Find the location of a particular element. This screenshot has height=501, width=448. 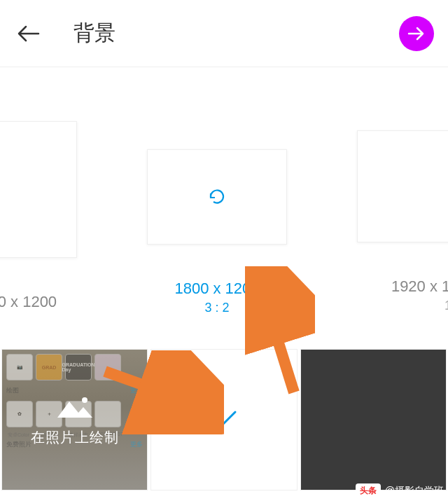

mini-label: 安卓Color is located at coordinates (18, 435).